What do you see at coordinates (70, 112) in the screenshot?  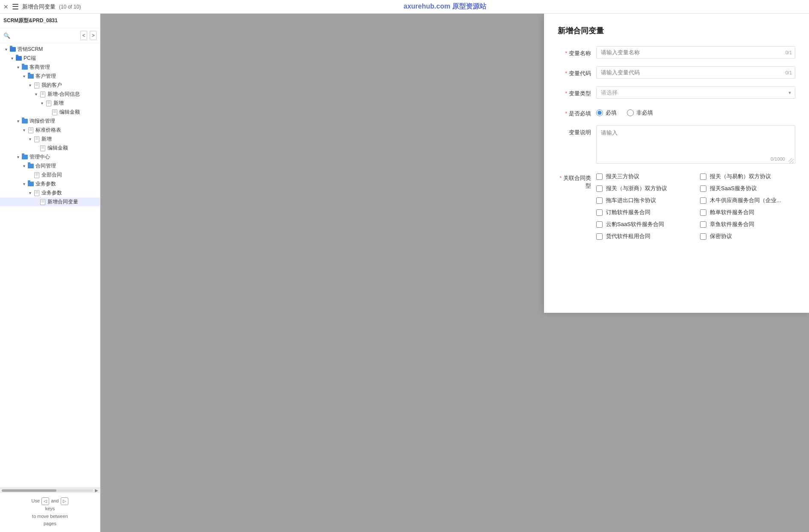 I see `tree-label-8: 编辑金额` at bounding box center [70, 112].